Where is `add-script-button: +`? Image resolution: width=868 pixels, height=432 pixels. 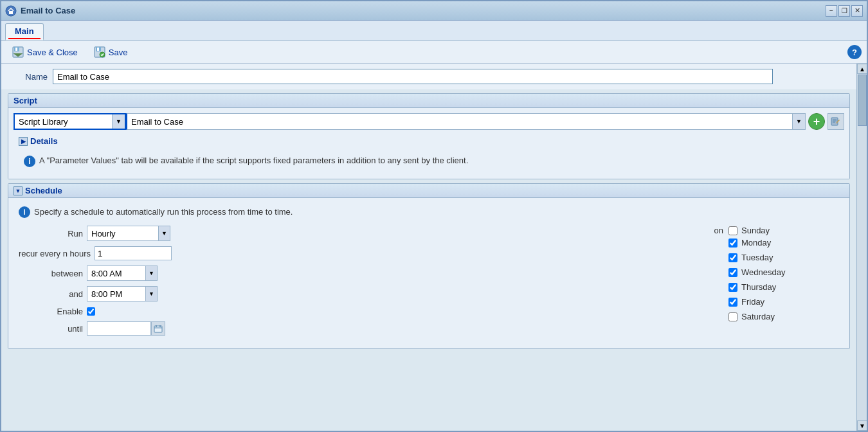
add-script-button: + is located at coordinates (817, 122).